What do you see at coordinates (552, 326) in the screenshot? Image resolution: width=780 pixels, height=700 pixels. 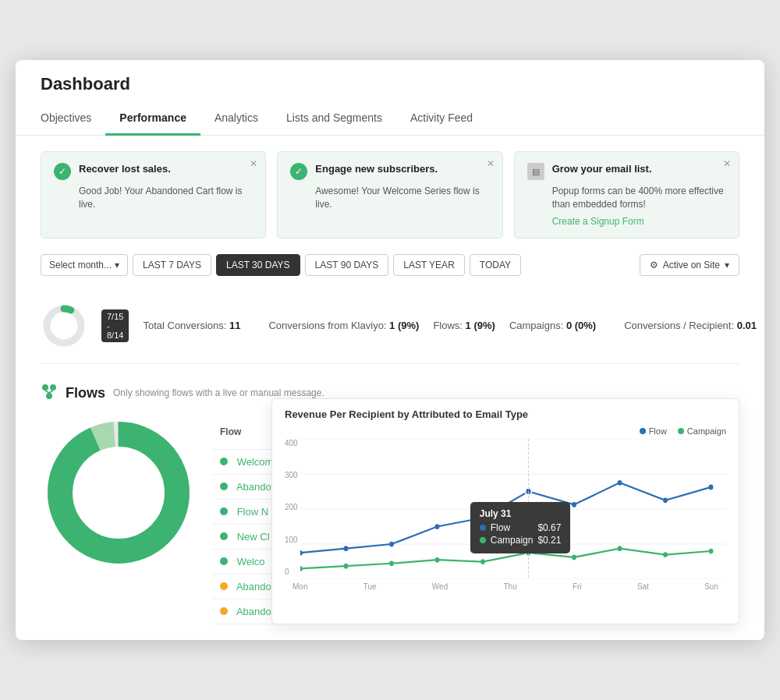 I see `campaigns-stat: Campaigns: 0 (0%)` at bounding box center [552, 326].